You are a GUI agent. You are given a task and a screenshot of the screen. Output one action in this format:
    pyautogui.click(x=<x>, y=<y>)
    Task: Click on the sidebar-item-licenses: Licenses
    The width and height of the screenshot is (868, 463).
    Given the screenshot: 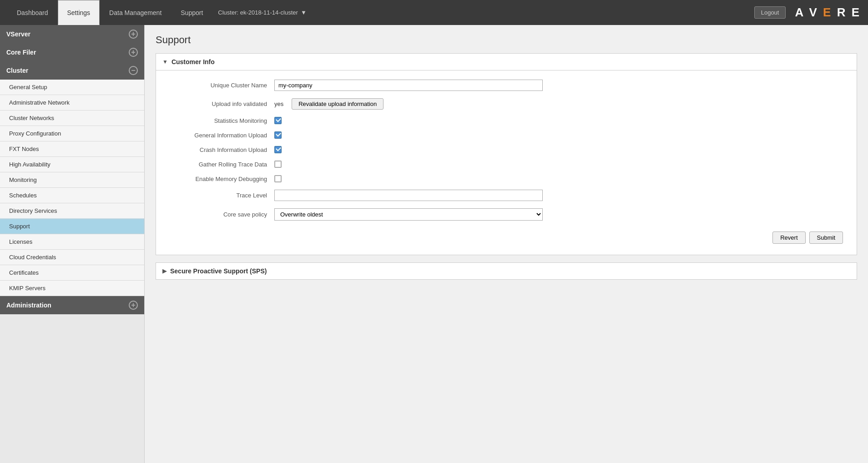 What is the action you would take?
    pyautogui.click(x=72, y=242)
    